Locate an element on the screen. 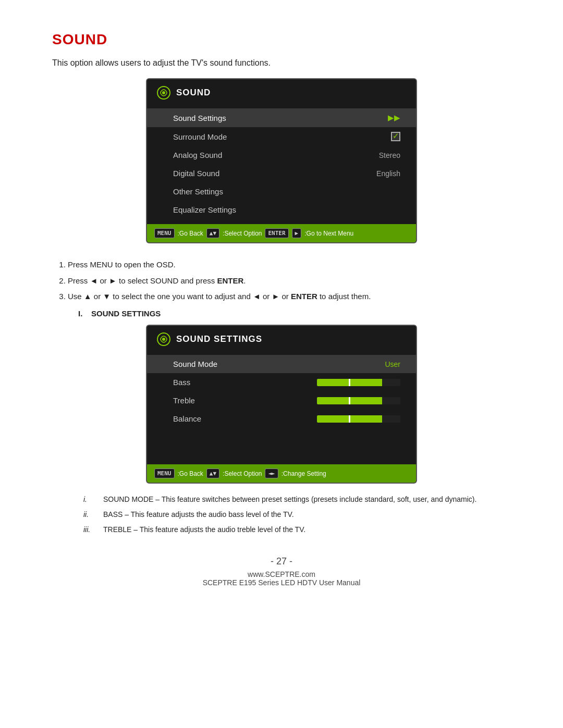 The width and height of the screenshot is (563, 728). balance-slider is located at coordinates (359, 419).